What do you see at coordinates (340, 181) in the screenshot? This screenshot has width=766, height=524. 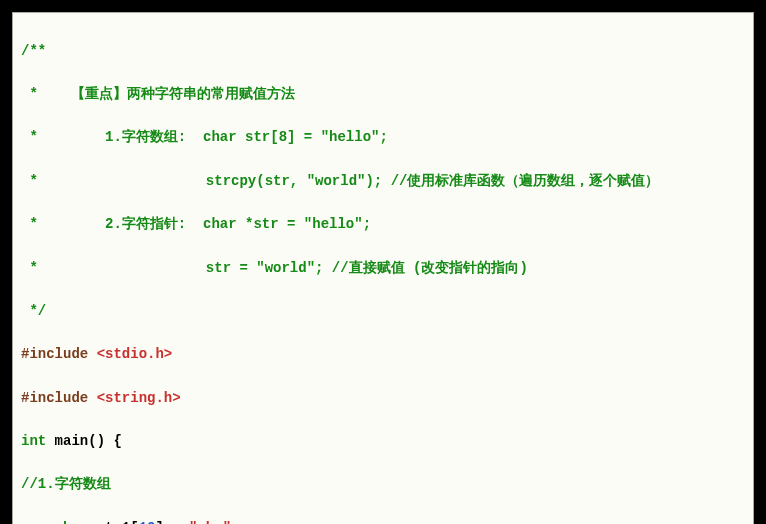 I see `comment-line: * strcpy(str, "world"); //使用标准库函数（遍历数组，逐…` at bounding box center [340, 181].